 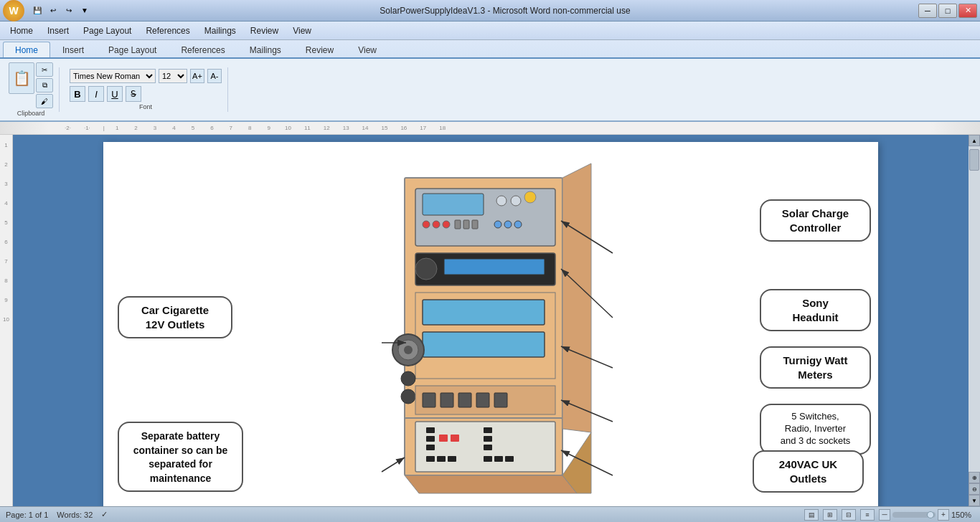 What do you see at coordinates (974, 160) in the screenshot?
I see `scroll-thumb` at bounding box center [974, 160].